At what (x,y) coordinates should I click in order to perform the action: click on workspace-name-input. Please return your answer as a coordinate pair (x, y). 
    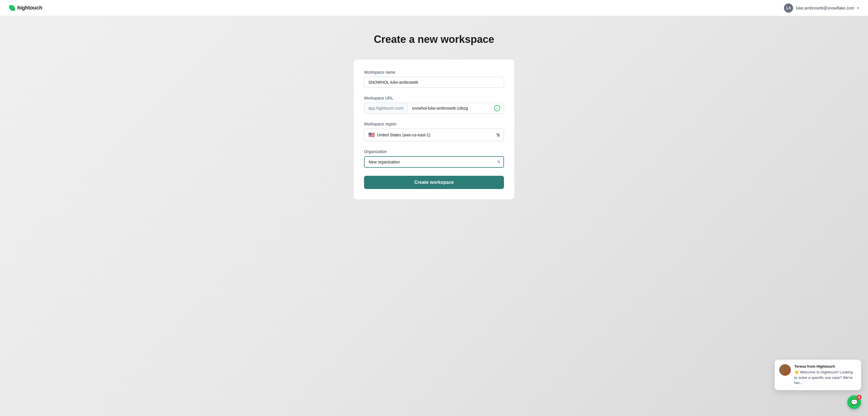
    Looking at the image, I should click on (434, 82).